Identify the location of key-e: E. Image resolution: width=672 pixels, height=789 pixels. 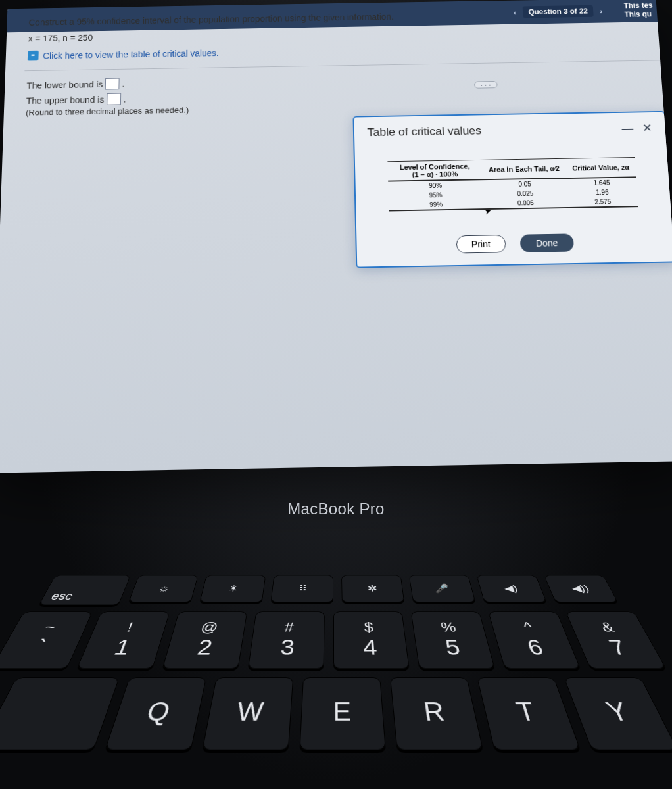
(343, 714).